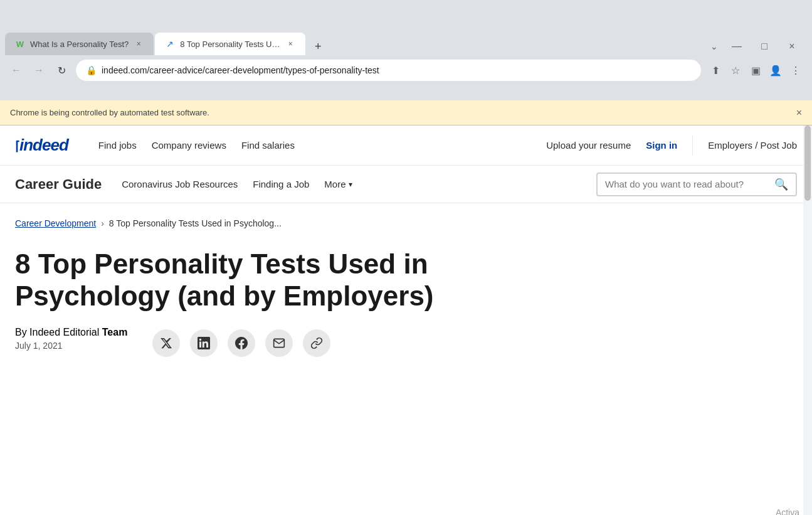 The image size is (812, 515). I want to click on forward-button: →, so click(39, 70).